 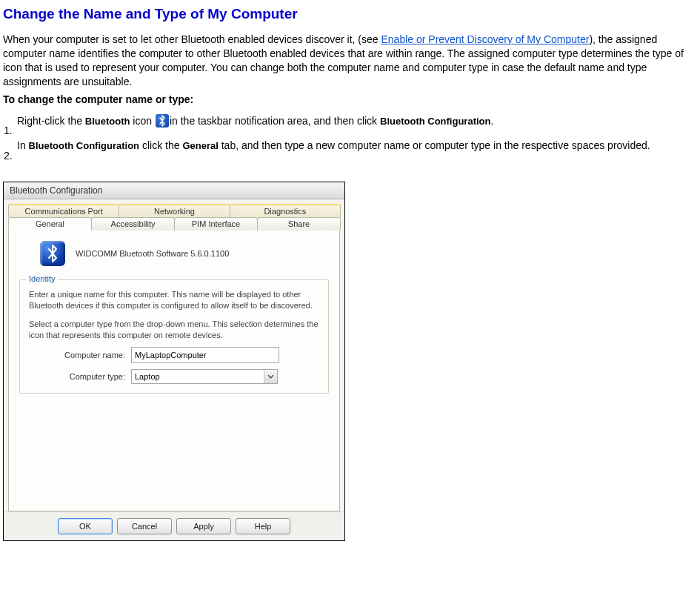 What do you see at coordinates (161, 145) in the screenshot?
I see `step-text: click the` at bounding box center [161, 145].